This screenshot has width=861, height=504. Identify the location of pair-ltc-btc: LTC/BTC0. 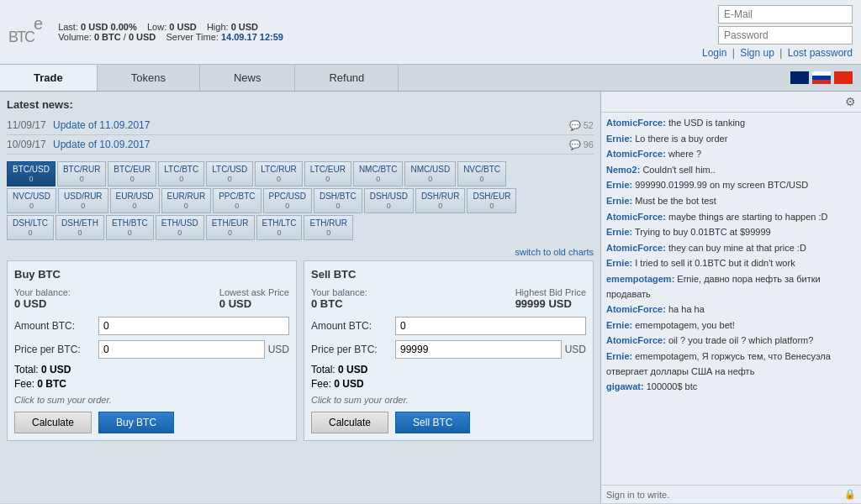
(182, 174).